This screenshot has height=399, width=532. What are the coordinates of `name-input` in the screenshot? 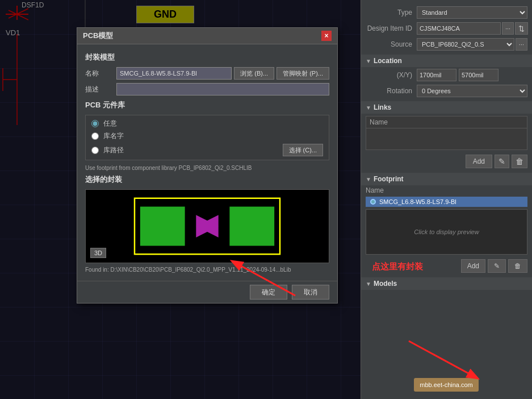 It's located at (174, 73).